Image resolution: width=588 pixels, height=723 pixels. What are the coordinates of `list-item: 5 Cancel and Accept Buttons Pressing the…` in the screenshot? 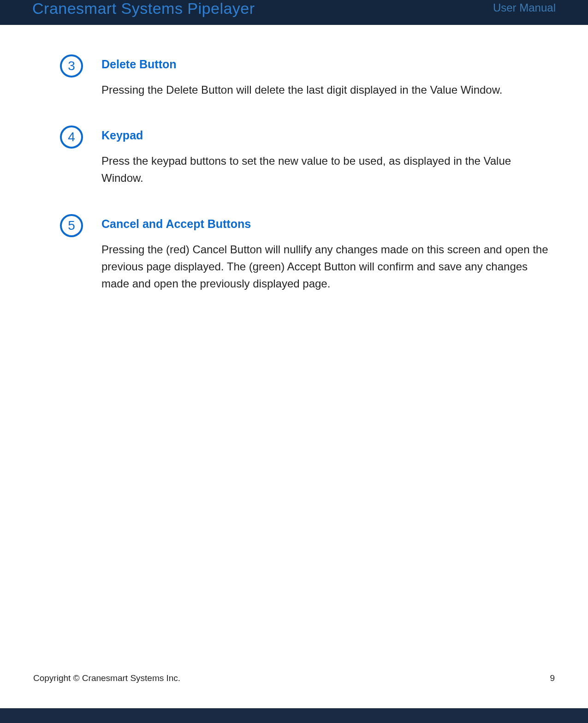 It's located at (294, 255).